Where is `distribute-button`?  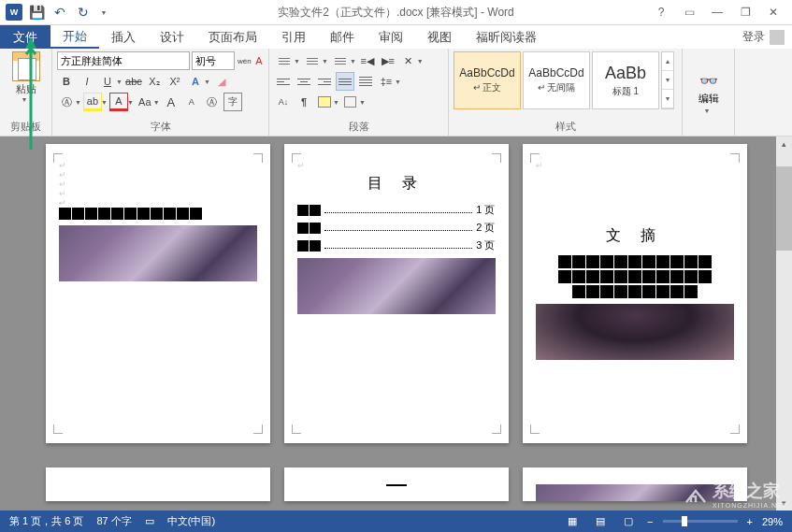 distribute-button is located at coordinates (366, 81).